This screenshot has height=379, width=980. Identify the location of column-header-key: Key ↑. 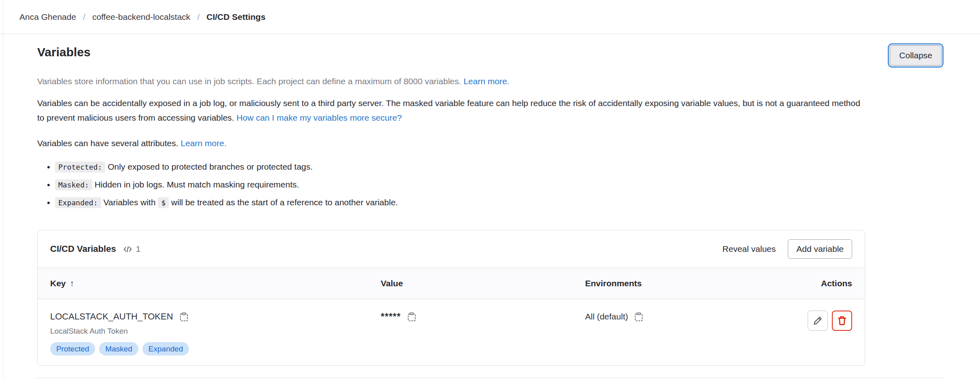
(215, 283).